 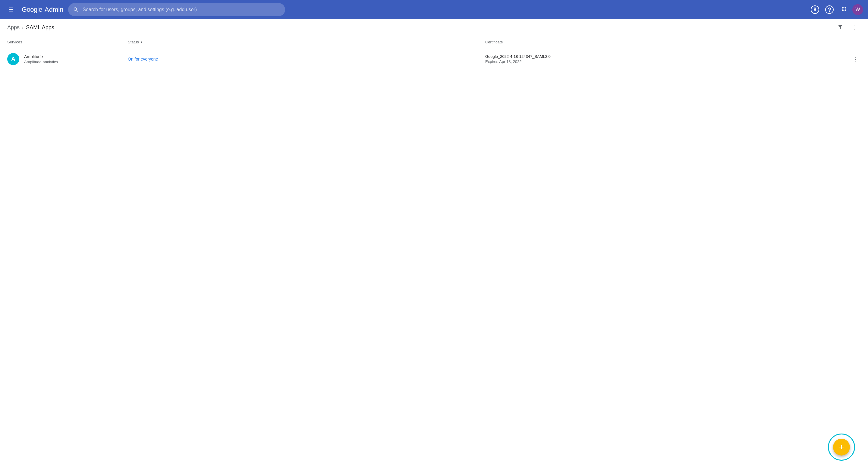 I want to click on cert-expires: Expires Apr 18, 2022, so click(x=664, y=62).